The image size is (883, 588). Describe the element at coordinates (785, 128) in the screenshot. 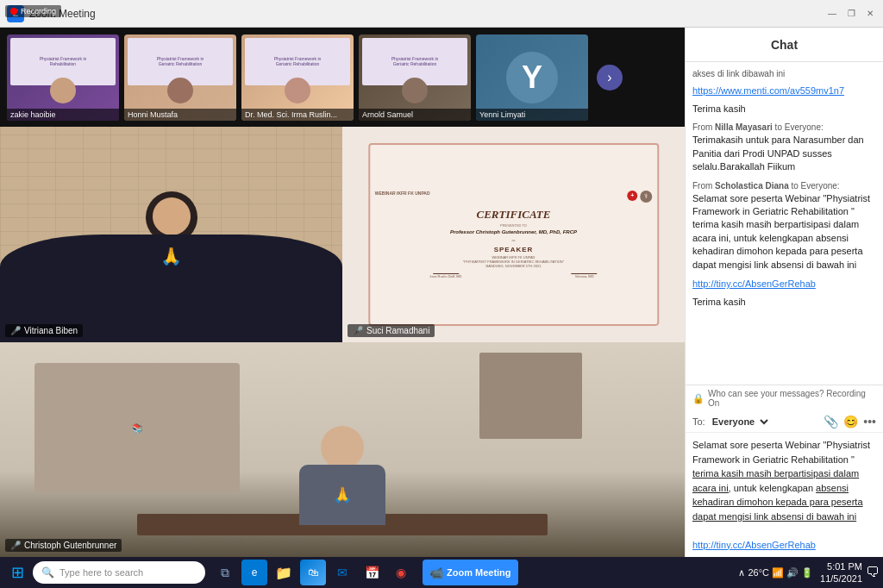

I see `nilla-from: From Nilla Mayasari to Everyone:` at that location.